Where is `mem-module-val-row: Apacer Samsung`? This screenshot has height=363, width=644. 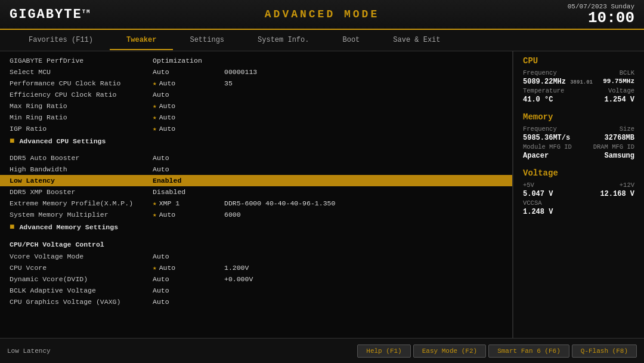 mem-module-val-row: Apacer Samsung is located at coordinates (578, 156).